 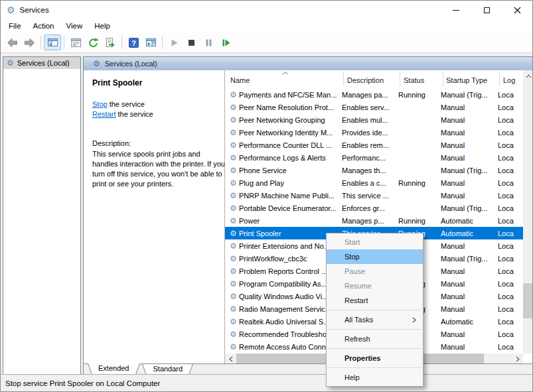 I want to click on column-header-log-on-as: Log, so click(x=509, y=80).